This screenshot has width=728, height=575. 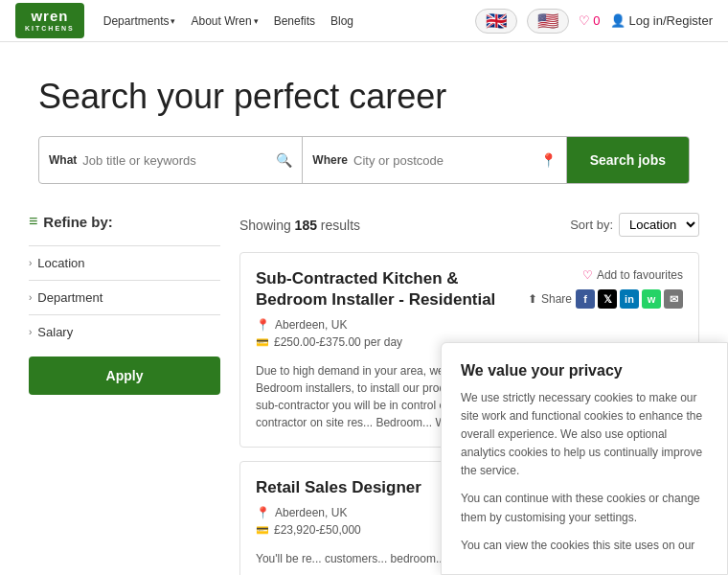 I want to click on where-field: Where 📍, so click(x=435, y=160).